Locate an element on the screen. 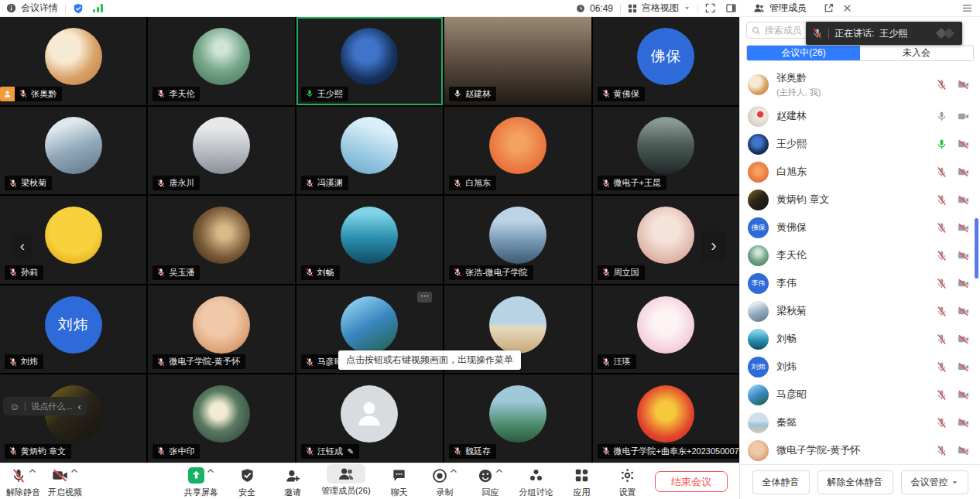 This screenshot has width=980, height=499. video-tile: 张奥黔 is located at coordinates (73, 61).